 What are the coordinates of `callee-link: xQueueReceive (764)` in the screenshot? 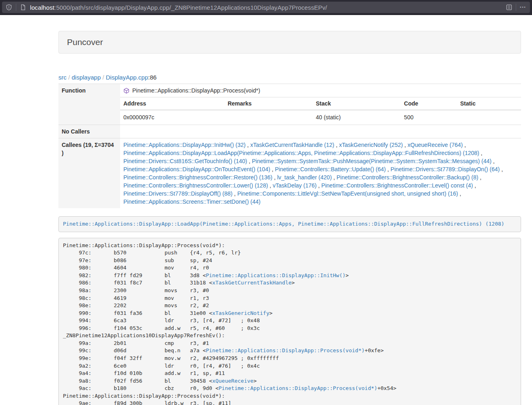 It's located at (435, 145).